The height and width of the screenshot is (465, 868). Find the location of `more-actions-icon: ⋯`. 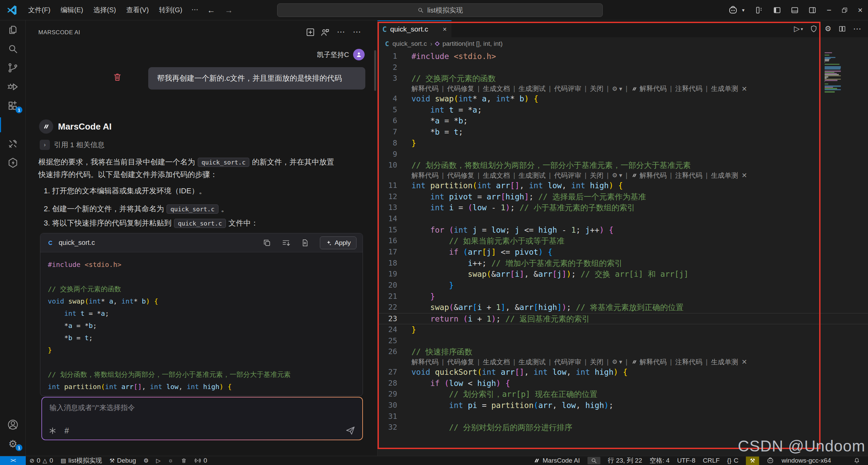

more-actions-icon: ⋯ is located at coordinates (857, 29).